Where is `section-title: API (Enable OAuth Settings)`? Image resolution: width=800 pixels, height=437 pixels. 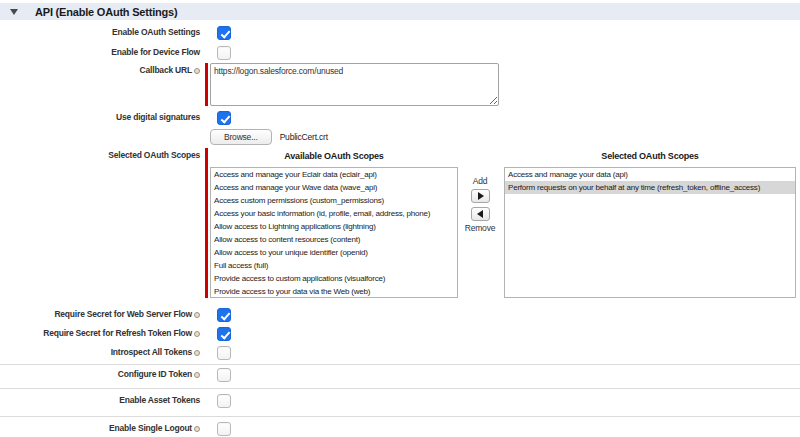 section-title: API (Enable OAuth Settings) is located at coordinates (106, 12).